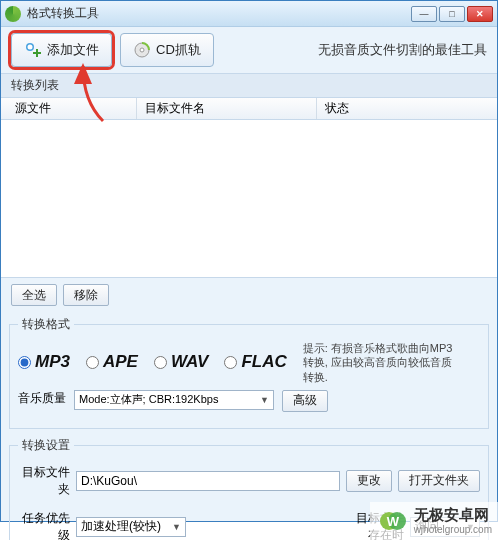  What do you see at coordinates (46, 324) in the screenshot?
I see `format-legend: 转换格式` at bounding box center [46, 324].